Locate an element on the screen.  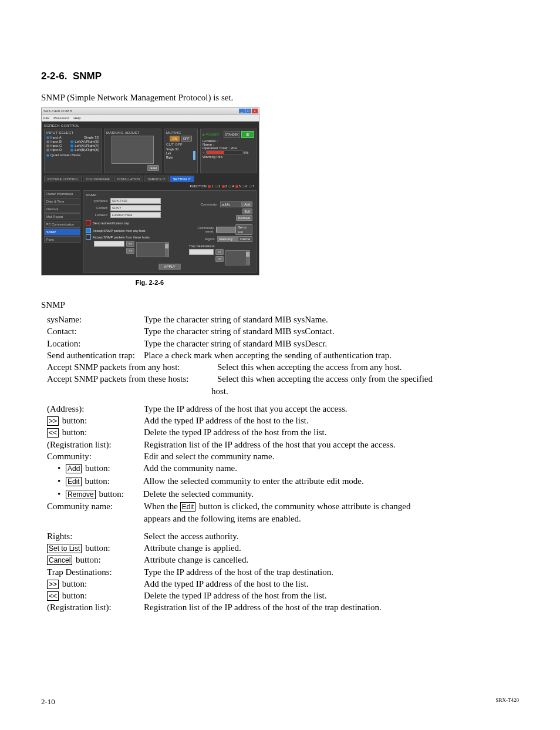
intro-text: SNMP (Simple Network Management Protocol… is located at coordinates (280, 97).